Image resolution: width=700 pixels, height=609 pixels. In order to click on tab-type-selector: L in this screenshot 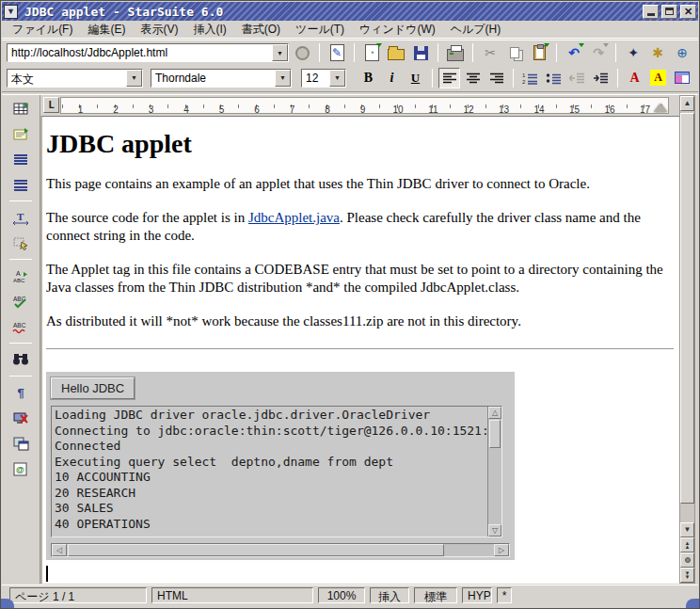, I will do `click(51, 105)`.